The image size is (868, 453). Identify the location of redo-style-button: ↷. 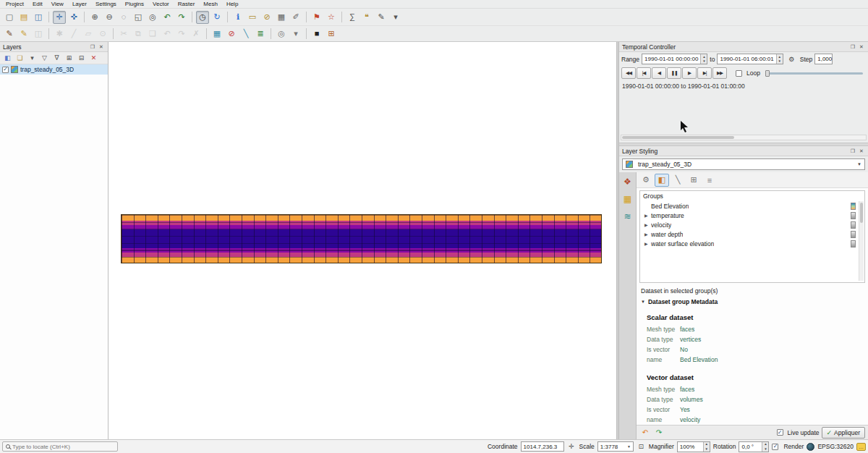
(659, 433).